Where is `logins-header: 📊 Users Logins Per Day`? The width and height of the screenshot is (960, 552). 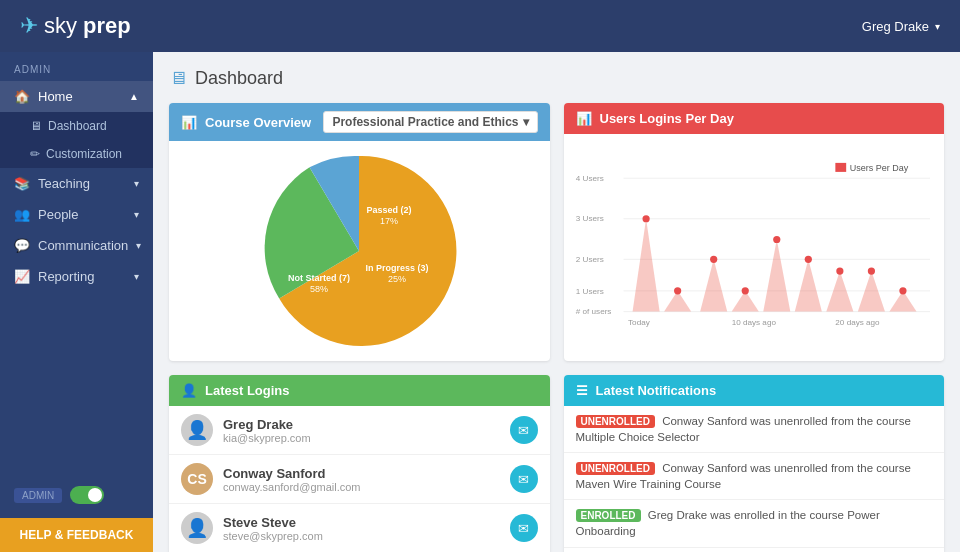 logins-header: 📊 Users Logins Per Day is located at coordinates (754, 118).